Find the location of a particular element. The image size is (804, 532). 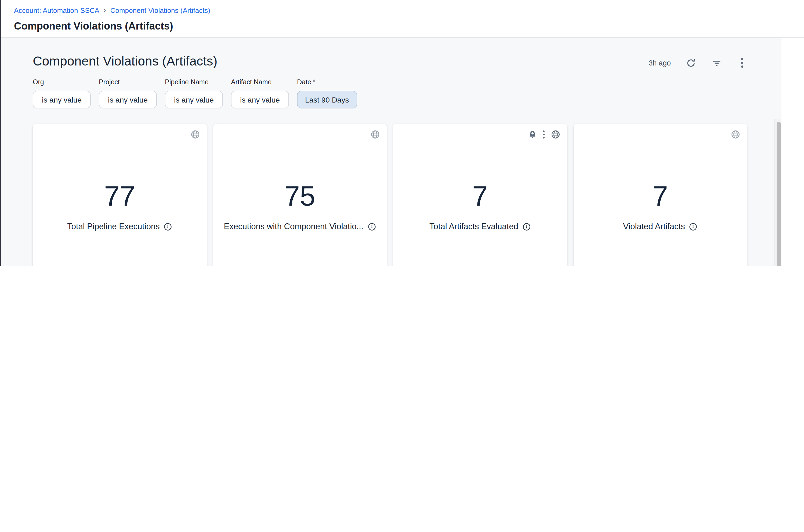

tile-label: Total Artifacts Evaluated is located at coordinates (480, 227).